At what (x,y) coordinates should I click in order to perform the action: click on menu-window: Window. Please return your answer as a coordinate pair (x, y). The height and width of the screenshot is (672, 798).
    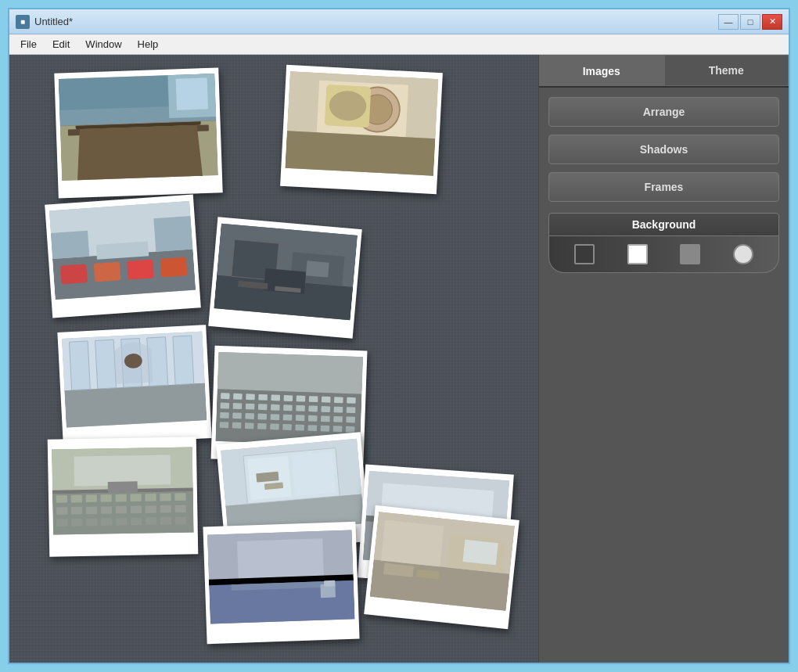
    Looking at the image, I should click on (103, 44).